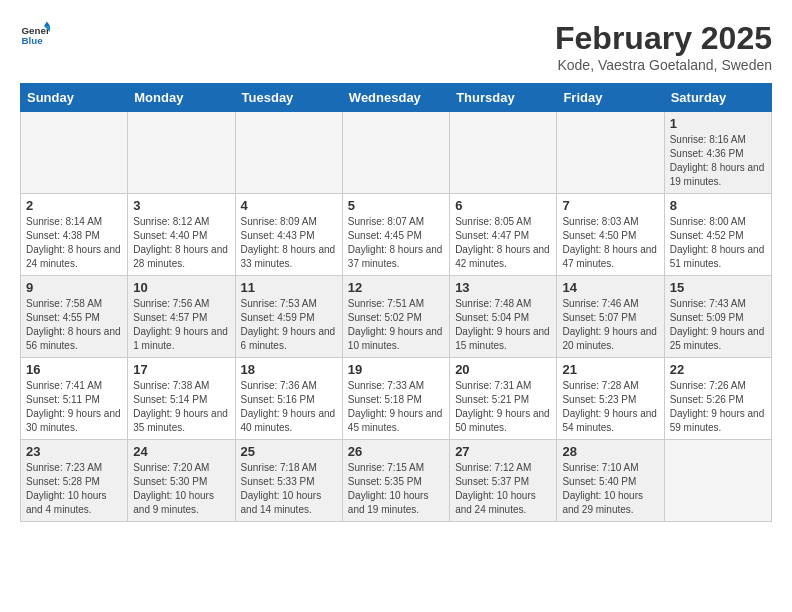 The image size is (792, 612). Describe the element at coordinates (74, 481) in the screenshot. I see `calendar-cell: 23Sunrise: 7:23 AM Sunset: 5:28 PM Dayli…` at that location.